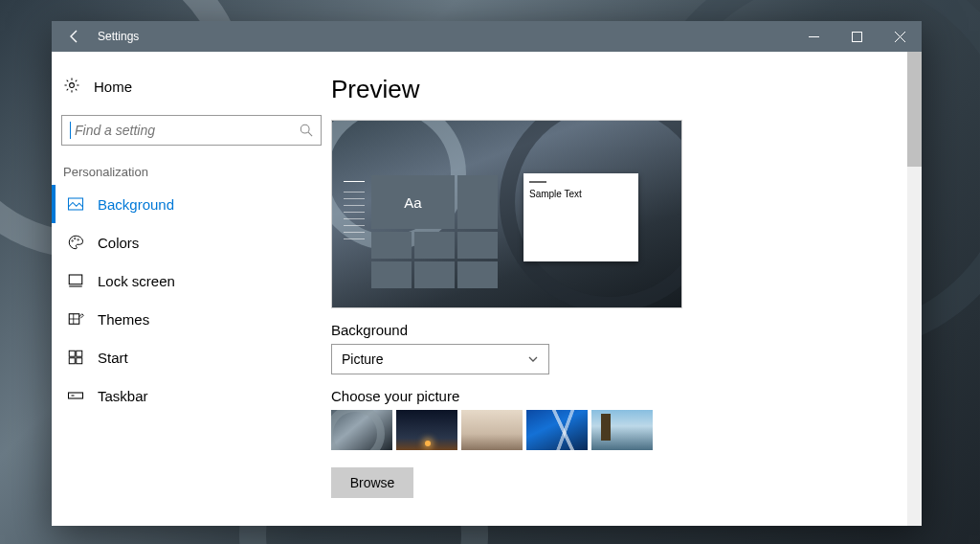 This screenshot has width=980, height=544. Describe the element at coordinates (191, 170) in the screenshot. I see `category-header: Personalization` at that location.